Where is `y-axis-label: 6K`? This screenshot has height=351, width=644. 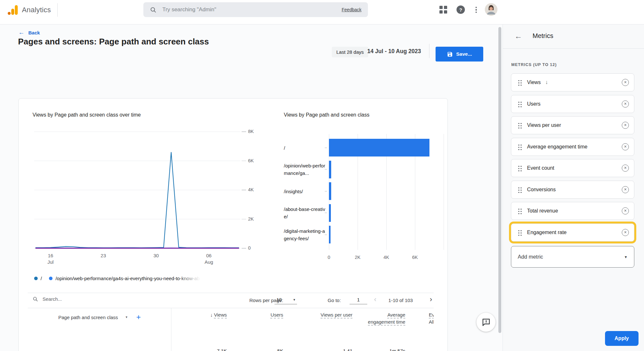 y-axis-label: 6K is located at coordinates (255, 161).